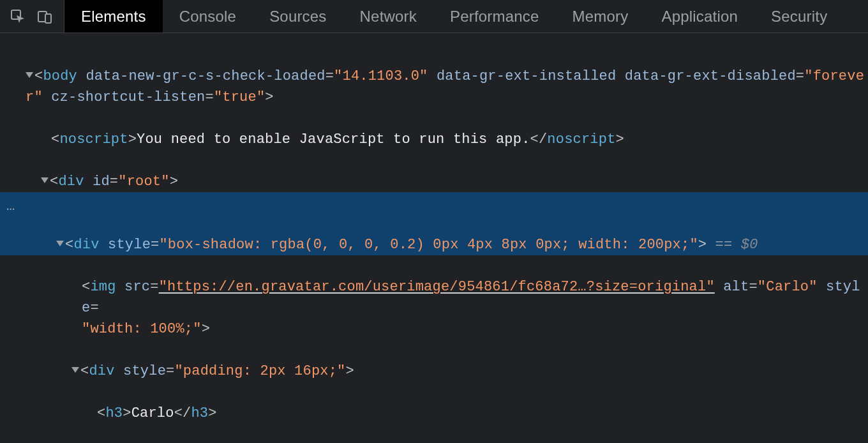 The image size is (868, 443). What do you see at coordinates (297, 17) in the screenshot?
I see `tab-sources: Sources` at bounding box center [297, 17].